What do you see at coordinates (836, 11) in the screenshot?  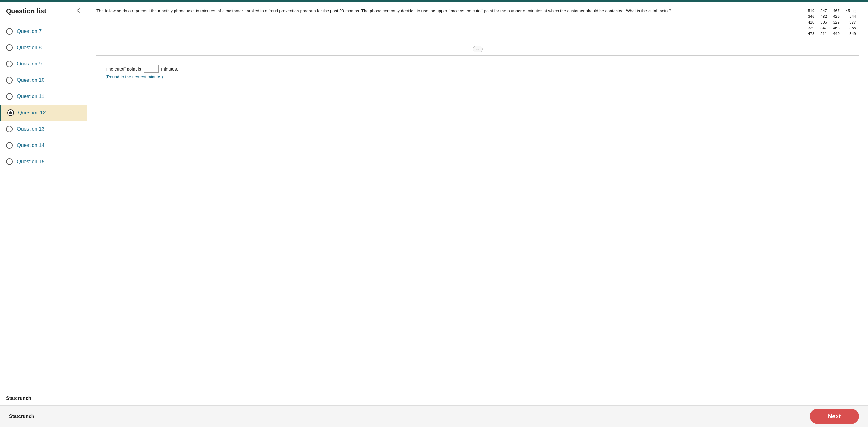 I see `table-cell: 467` at bounding box center [836, 11].